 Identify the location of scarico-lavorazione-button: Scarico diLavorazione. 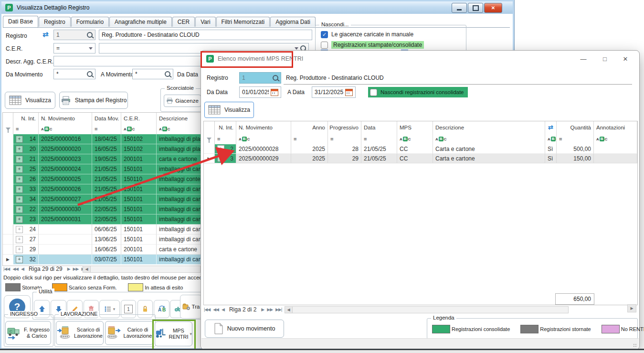
(80, 333).